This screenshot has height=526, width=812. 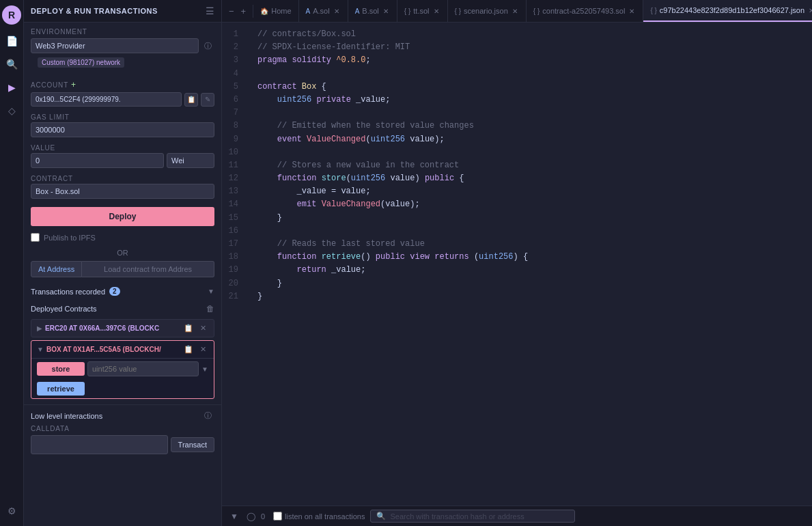 I want to click on environment-row: Web3 Provider ⓘ, so click(x=123, y=46).